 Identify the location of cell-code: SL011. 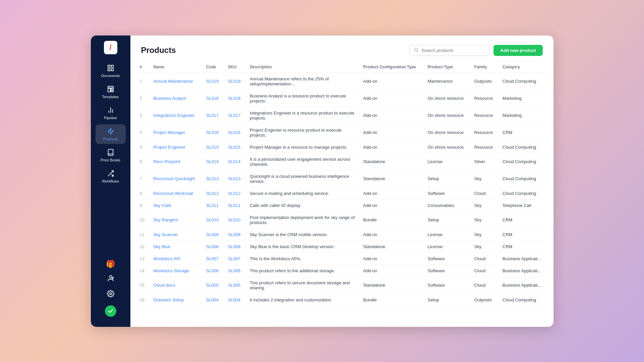
(213, 205).